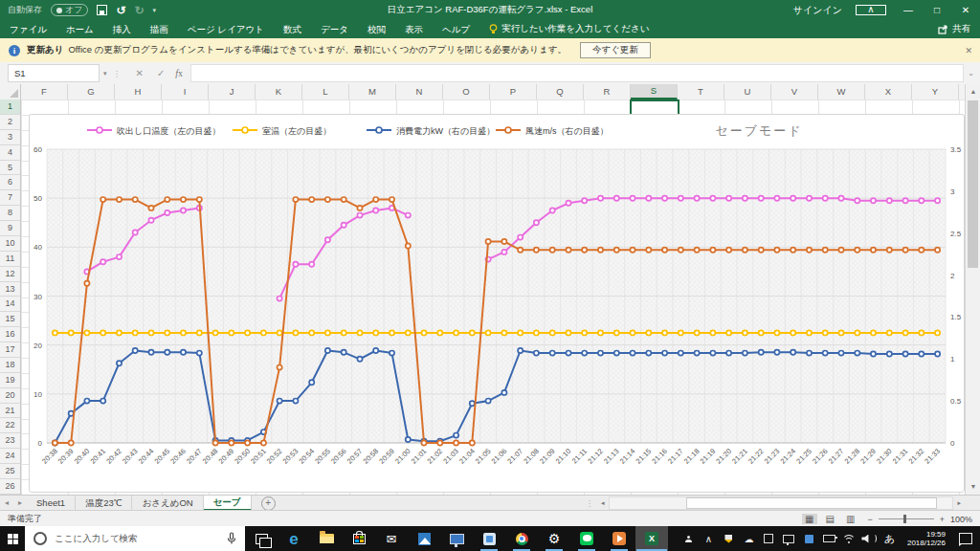 Image resolution: width=980 pixels, height=551 pixels. What do you see at coordinates (748, 92) in the screenshot?
I see `column-header-U: U` at bounding box center [748, 92].